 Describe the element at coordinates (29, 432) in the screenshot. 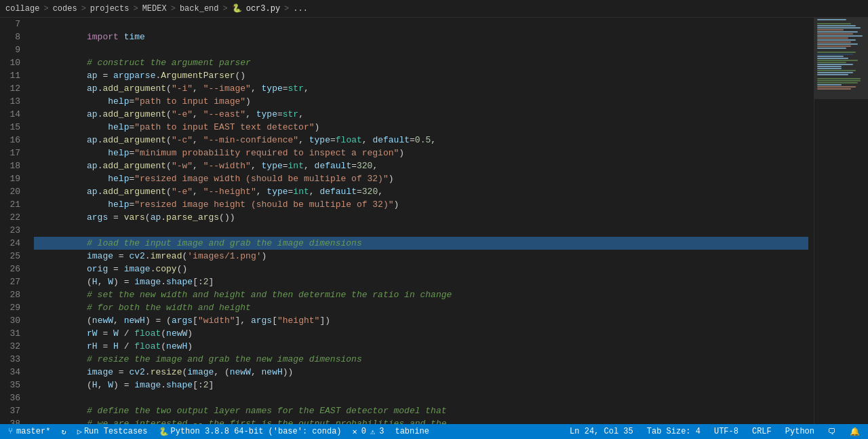

I see `git-branch: ⑂ master*` at that location.